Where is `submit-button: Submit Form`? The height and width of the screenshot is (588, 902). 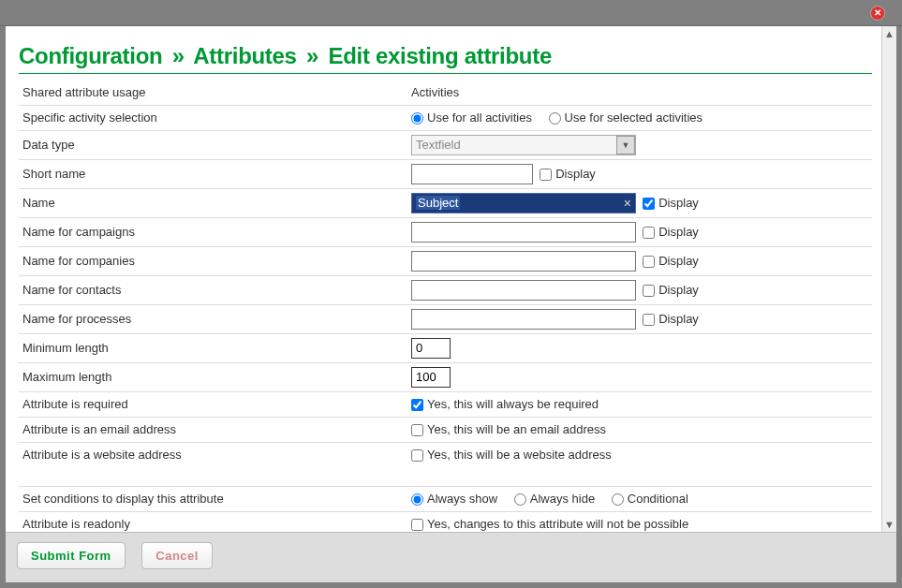
submit-button: Submit Form is located at coordinates (71, 556).